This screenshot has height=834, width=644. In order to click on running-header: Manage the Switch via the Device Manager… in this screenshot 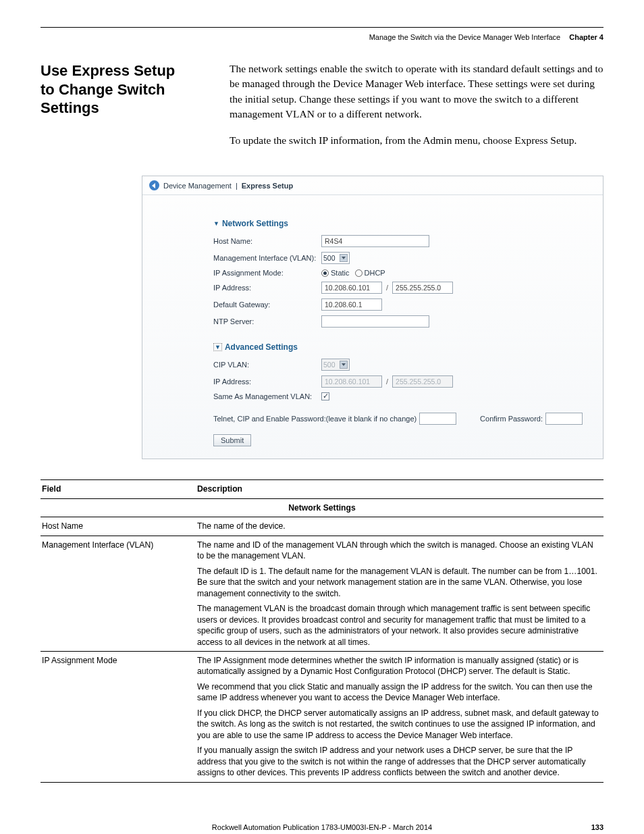, I will do `click(322, 37)`.